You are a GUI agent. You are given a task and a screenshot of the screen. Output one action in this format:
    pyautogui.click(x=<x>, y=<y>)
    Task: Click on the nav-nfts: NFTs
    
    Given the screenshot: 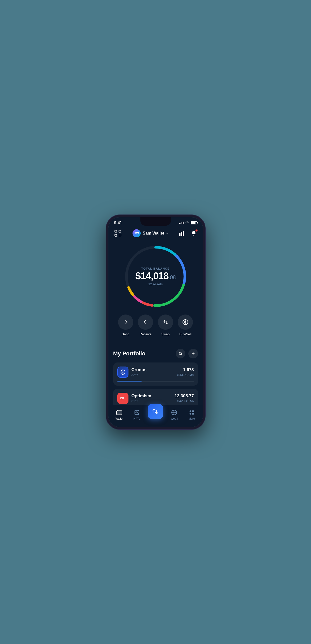 What is the action you would take?
    pyautogui.click(x=137, y=415)
    